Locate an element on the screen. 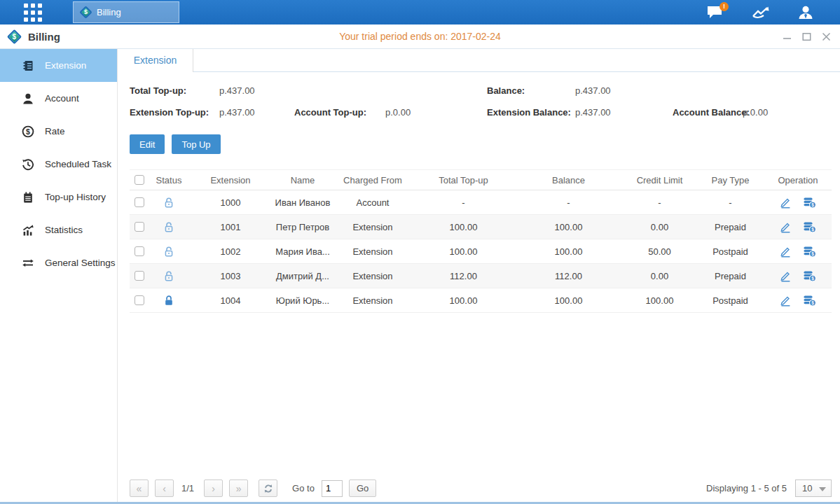 The image size is (840, 504). extension-balance-label: Extension Balance: is located at coordinates (531, 112).